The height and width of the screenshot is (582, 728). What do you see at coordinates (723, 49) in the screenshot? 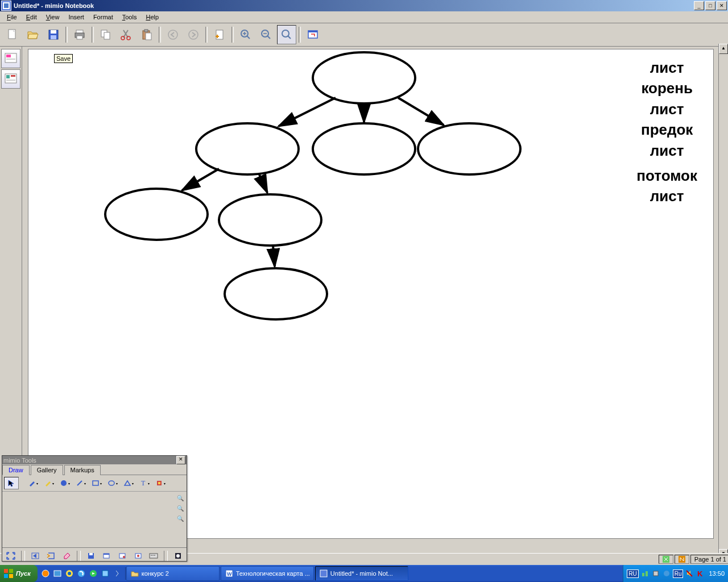
I see `scroll-up-button: ▲` at bounding box center [723, 49].